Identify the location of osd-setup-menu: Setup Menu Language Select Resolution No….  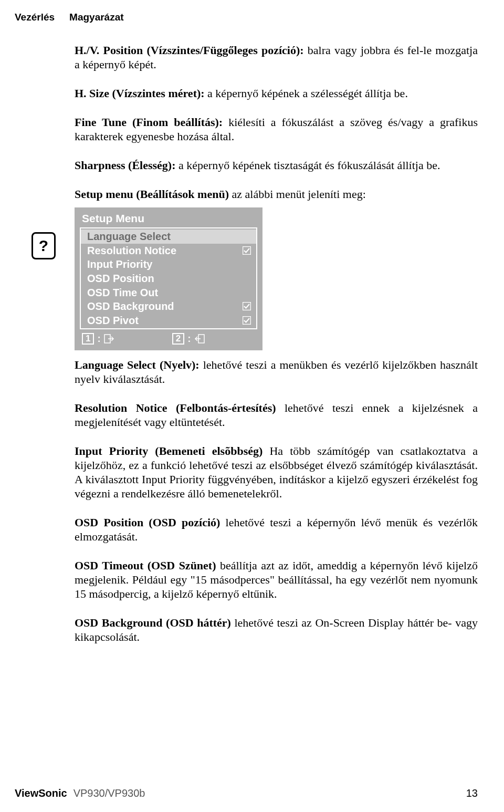
(169, 278).